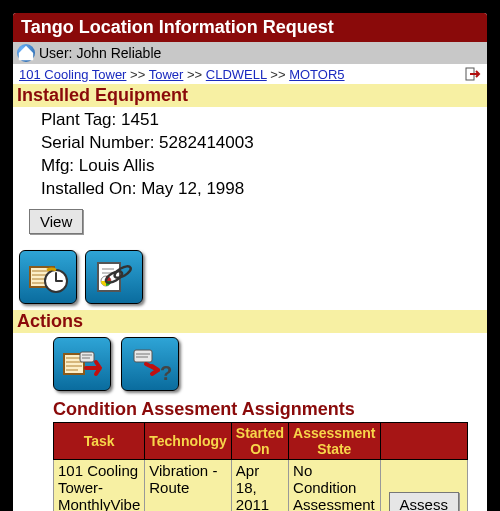 The image size is (500, 511). Describe the element at coordinates (260, 466) in the screenshot. I see `assignments-table: Task Technology Started On Assessment St…` at that location.